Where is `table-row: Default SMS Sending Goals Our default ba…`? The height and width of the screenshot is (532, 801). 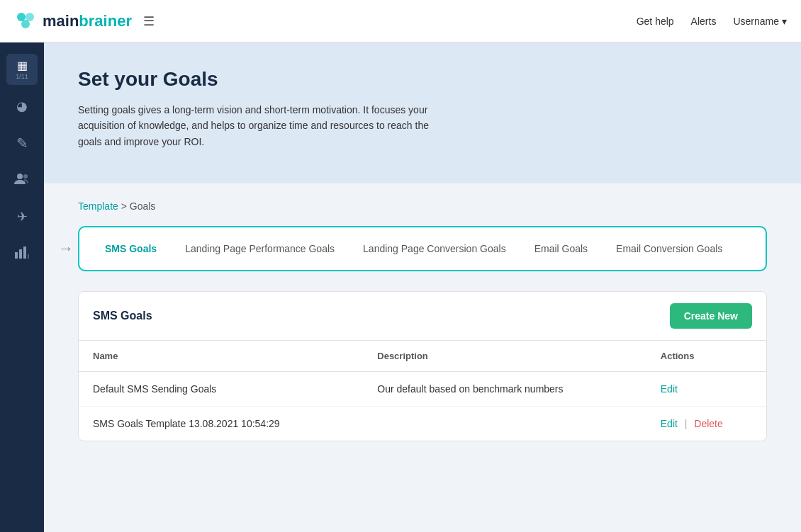
table-row: Default SMS Sending Goals Our default ba… is located at coordinates (422, 390).